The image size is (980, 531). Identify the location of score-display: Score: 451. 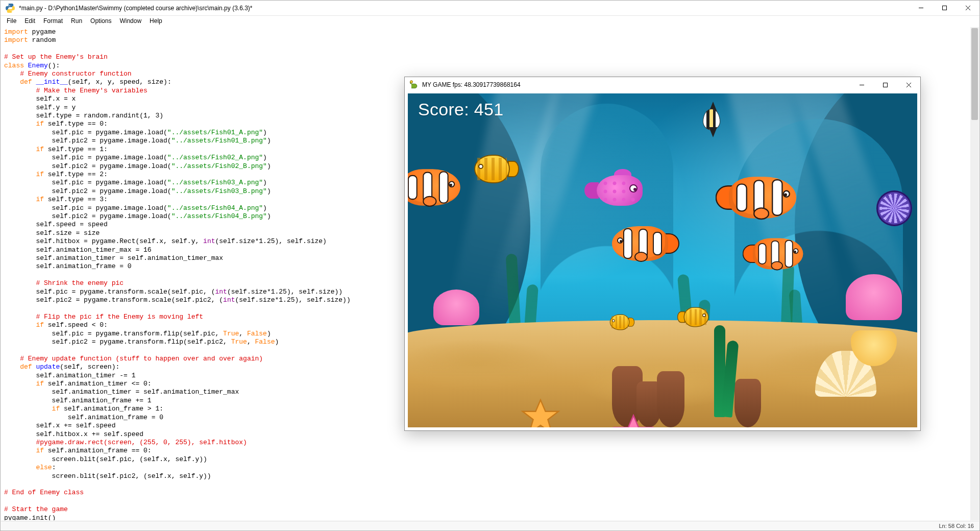
(460, 109).